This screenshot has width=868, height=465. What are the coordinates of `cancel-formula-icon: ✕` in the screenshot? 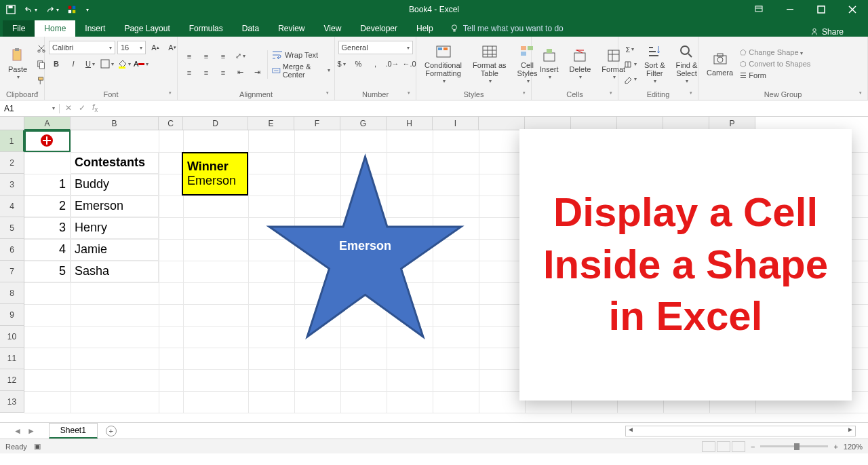 It's located at (68, 108).